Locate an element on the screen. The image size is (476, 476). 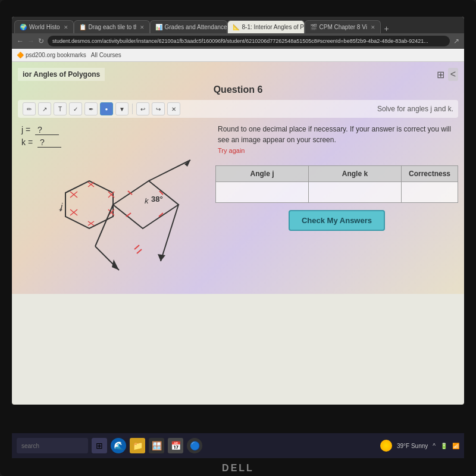
tab-interior-angles-label: 8-1: Interior Angles of Polyg is located at coordinates (274, 27).